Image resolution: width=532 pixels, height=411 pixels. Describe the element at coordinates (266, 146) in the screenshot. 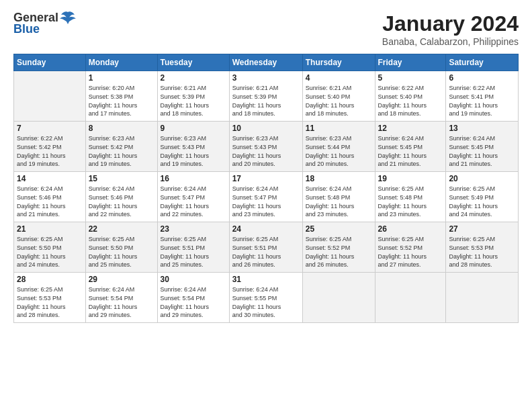

I see `calendar-week-row: 7Sunrise: 6:22 AM Sunset: 5:42 PM Daylig…` at that location.